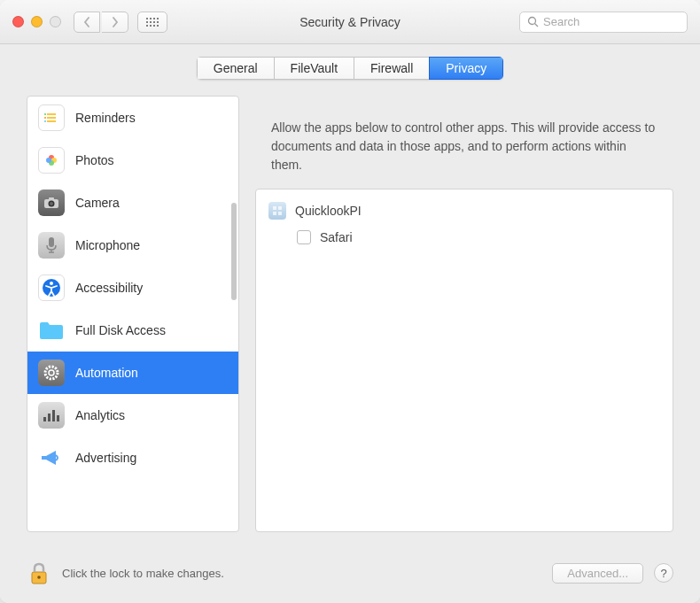  Describe the element at coordinates (133, 245) in the screenshot. I see `sidebar-item-microphone: Microphone` at that location.